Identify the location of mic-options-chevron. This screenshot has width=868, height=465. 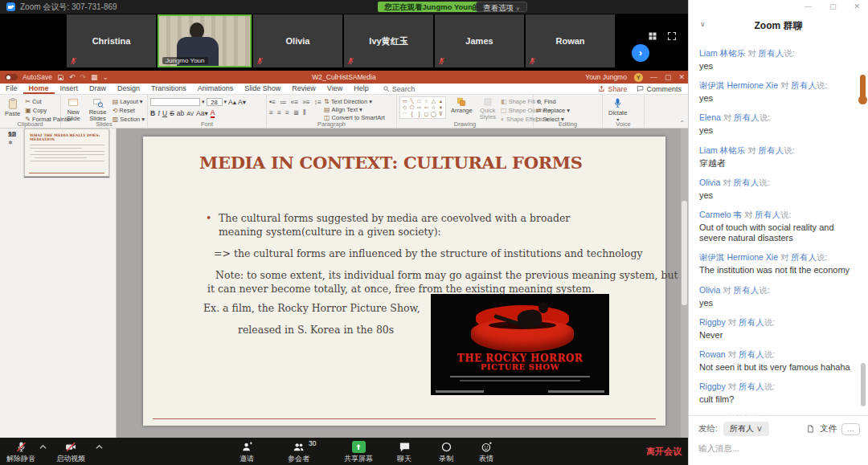
(43, 447).